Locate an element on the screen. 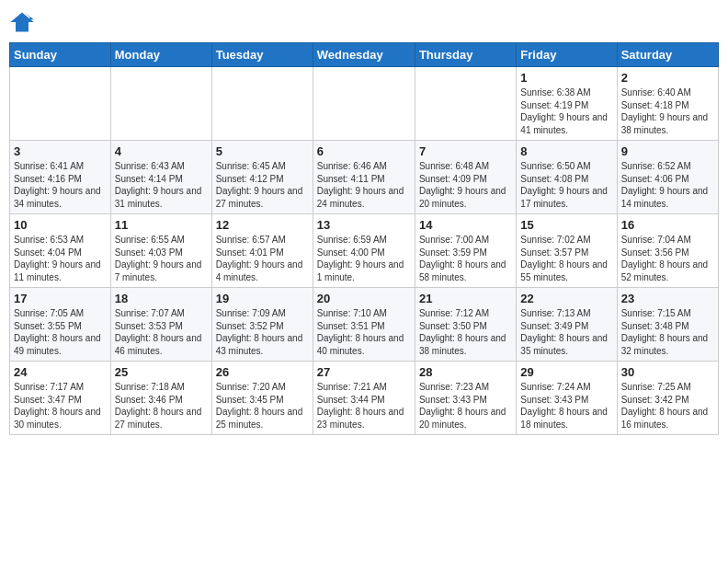  day-number: 11 is located at coordinates (162, 224).